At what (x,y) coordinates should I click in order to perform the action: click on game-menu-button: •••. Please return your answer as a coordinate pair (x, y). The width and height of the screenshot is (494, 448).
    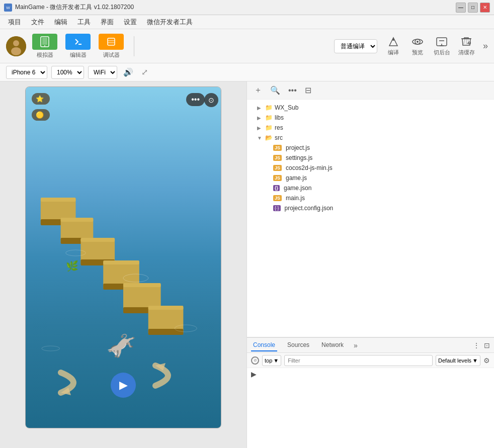
    Looking at the image, I should click on (195, 100).